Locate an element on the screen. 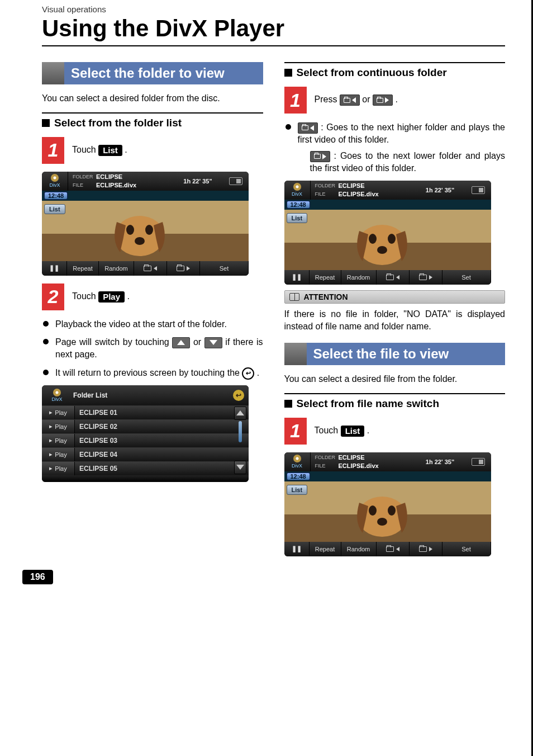 The width and height of the screenshot is (533, 756). step-1: 1 Touch List . is located at coordinates (153, 150).